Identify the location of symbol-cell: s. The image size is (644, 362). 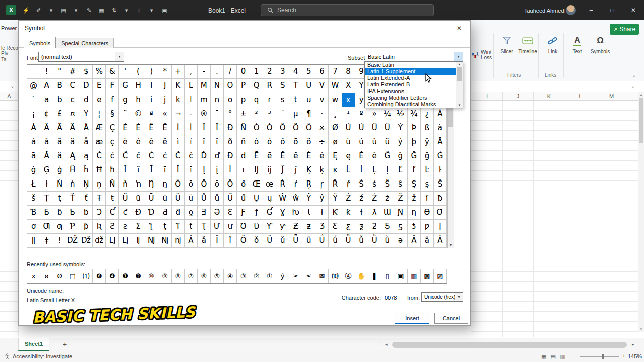
(283, 100).